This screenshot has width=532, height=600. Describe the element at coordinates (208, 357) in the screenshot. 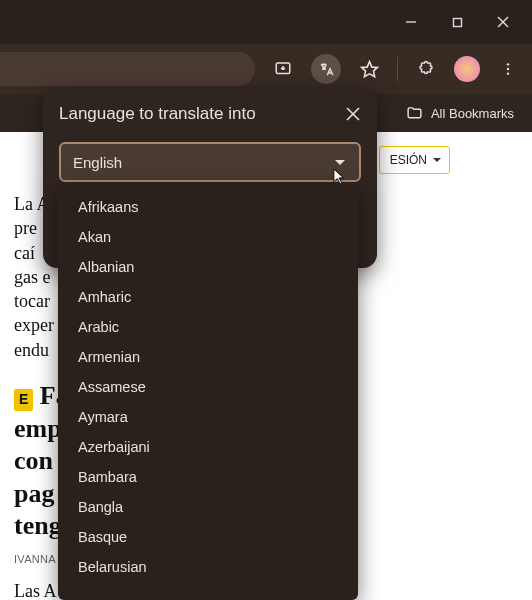

I see `language-option: Armenian` at that location.